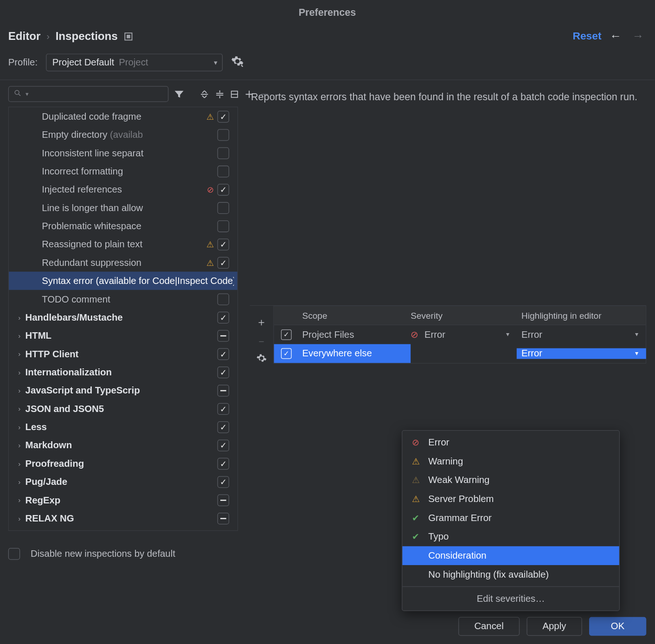 The image size is (655, 644). Describe the element at coordinates (123, 354) in the screenshot. I see `tree-row: ›HTTP Client✓` at that location.